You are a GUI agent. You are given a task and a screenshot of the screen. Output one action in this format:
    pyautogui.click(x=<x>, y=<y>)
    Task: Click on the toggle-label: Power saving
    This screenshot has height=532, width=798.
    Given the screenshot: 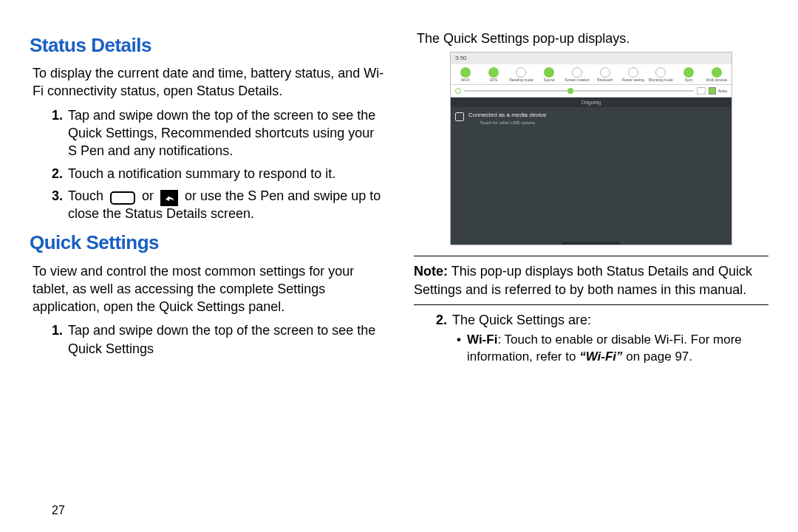 What is the action you would take?
    pyautogui.click(x=633, y=81)
    